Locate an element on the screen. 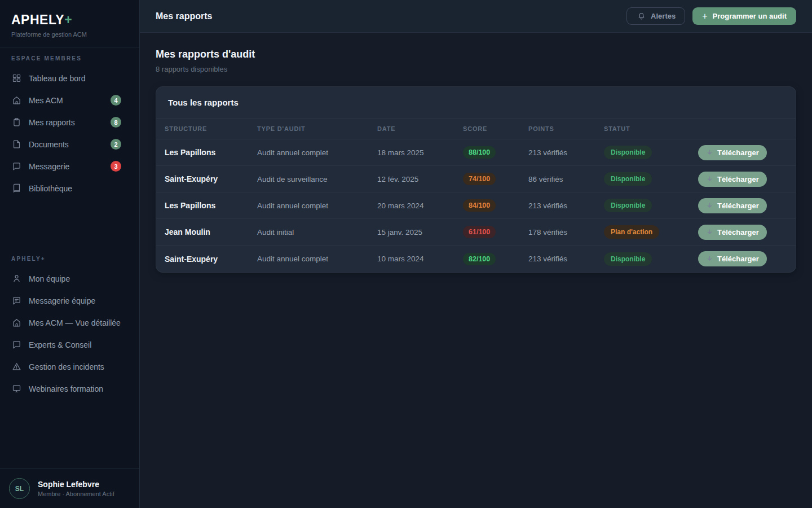  chat-lines-icon is located at coordinates (16, 301).